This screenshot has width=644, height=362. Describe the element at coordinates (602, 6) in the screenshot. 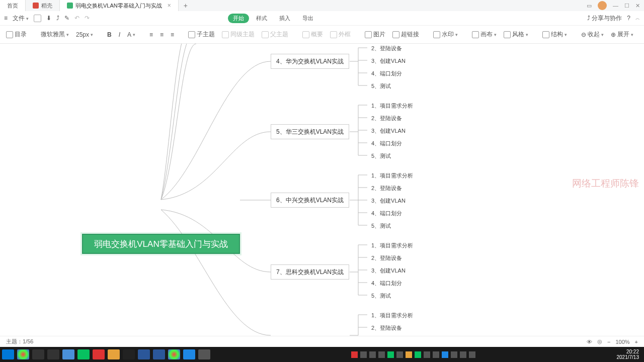

I see `avatar` at that location.